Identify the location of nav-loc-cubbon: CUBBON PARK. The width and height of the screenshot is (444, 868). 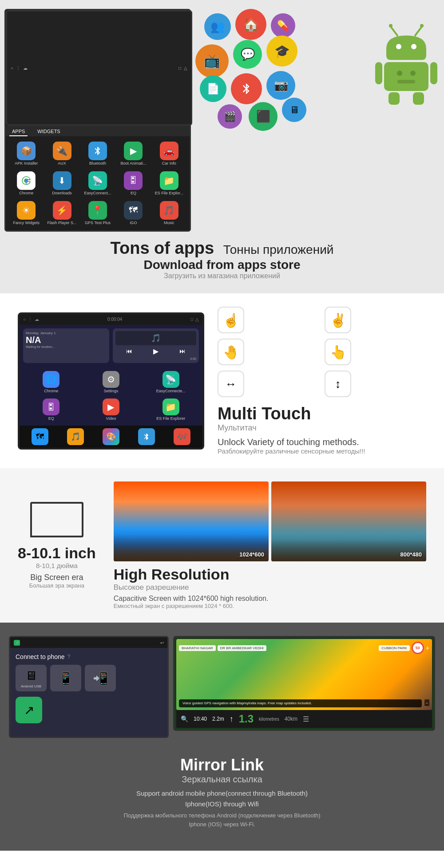
(394, 648).